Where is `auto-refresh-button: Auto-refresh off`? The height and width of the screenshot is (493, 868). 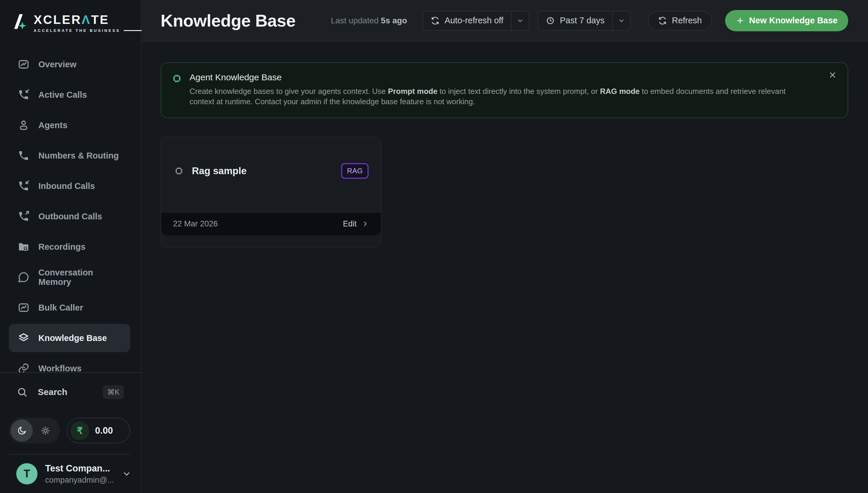
auto-refresh-button: Auto-refresh off is located at coordinates (476, 21).